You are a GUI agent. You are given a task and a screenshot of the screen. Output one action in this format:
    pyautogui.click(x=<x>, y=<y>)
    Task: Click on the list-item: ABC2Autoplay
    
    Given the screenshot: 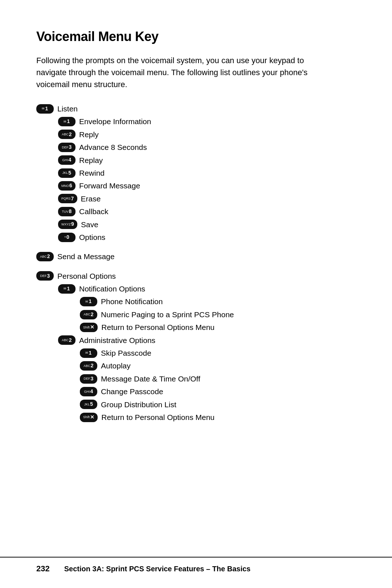 What is the action you would take?
    pyautogui.click(x=218, y=366)
    